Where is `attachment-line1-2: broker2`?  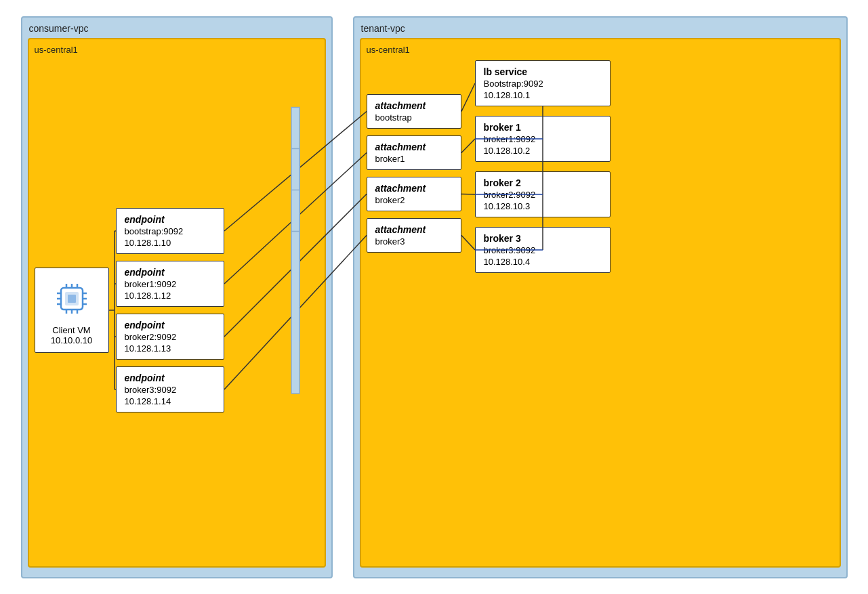
attachment-line1-2: broker2 is located at coordinates (414, 200).